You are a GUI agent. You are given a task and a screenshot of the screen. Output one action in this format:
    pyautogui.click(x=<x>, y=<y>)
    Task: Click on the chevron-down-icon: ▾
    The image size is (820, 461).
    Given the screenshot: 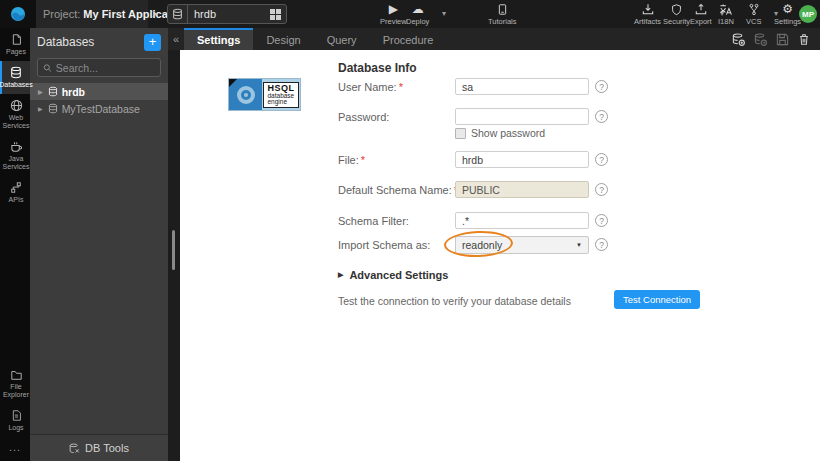 What is the action you would take?
    pyautogui.click(x=444, y=14)
    